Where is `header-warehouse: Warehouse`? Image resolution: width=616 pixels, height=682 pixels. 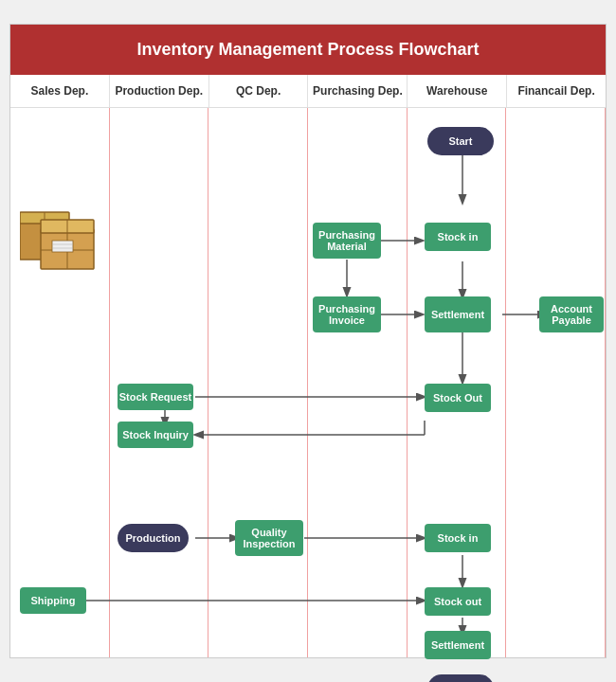
header-warehouse: Warehouse is located at coordinates (457, 91).